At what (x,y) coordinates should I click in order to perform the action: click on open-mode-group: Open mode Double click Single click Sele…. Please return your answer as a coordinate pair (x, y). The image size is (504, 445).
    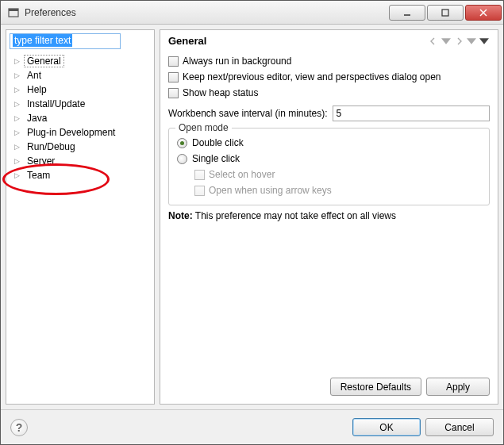
    Looking at the image, I should click on (329, 167).